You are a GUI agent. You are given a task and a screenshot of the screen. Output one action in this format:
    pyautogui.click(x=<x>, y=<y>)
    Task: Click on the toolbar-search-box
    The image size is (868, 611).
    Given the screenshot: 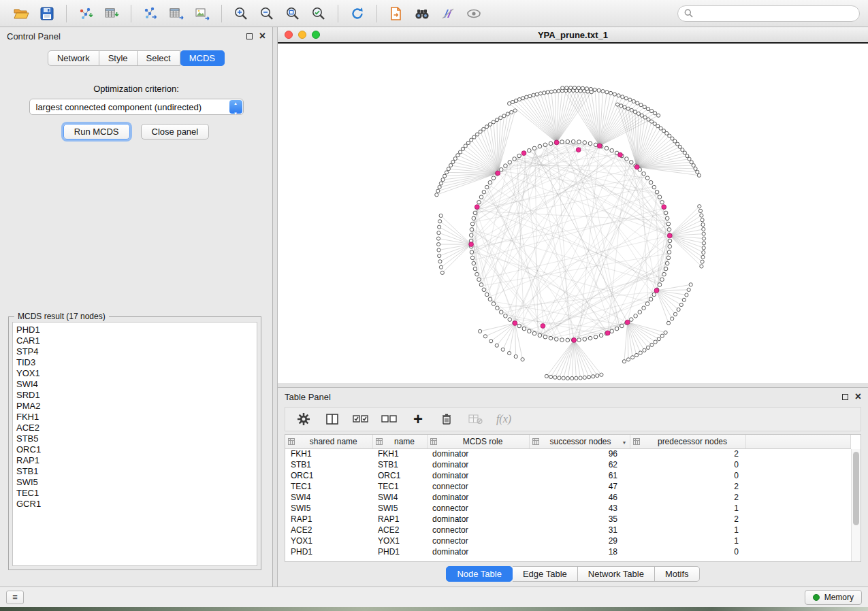 What is the action you would take?
    pyautogui.click(x=769, y=14)
    